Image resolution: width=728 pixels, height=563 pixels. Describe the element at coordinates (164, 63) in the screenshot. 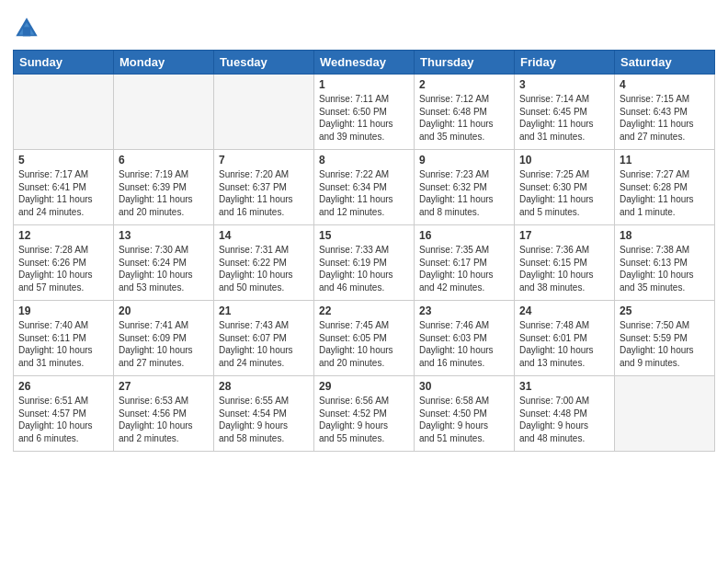

I see `weekday-header-monday: Monday` at that location.